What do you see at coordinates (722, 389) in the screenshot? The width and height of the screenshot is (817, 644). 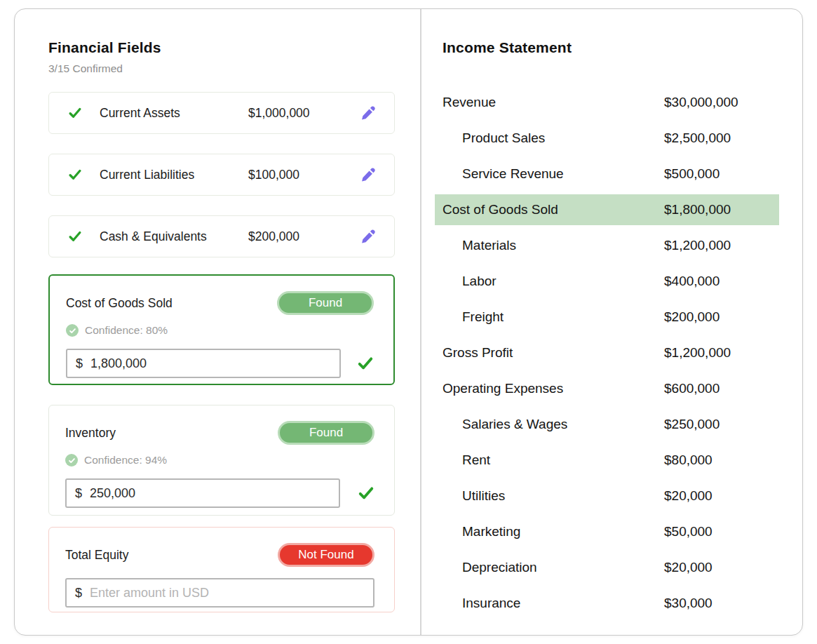 I see `row-value: $600,000` at bounding box center [722, 389].